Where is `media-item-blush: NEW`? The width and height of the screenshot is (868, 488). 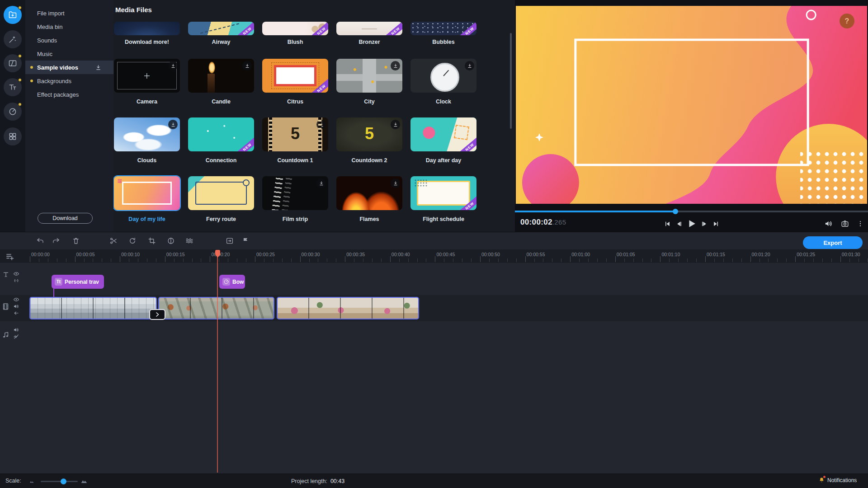 media-item-blush: NEW is located at coordinates (295, 28).